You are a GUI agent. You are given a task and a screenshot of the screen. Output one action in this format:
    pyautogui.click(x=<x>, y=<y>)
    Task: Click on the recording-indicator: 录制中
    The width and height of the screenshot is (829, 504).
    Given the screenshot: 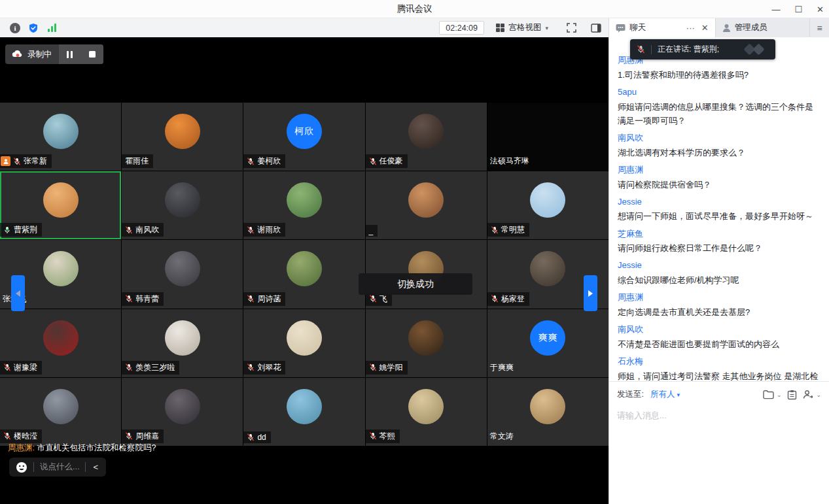 What is the action you would take?
    pyautogui.click(x=54, y=54)
    